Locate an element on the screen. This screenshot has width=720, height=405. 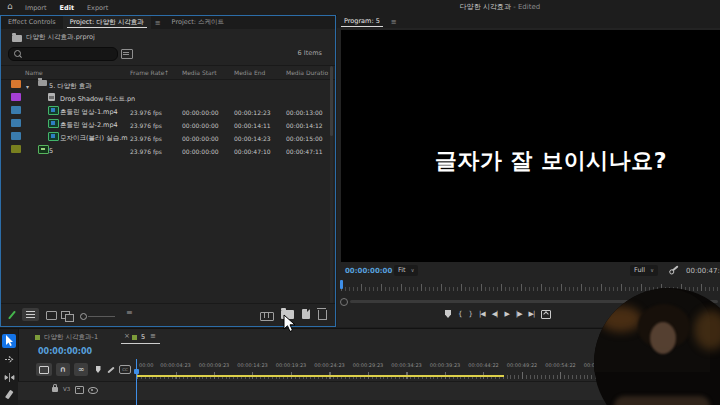
program-controls: 00:00:00:00 Fit∨ Full∨ 00:00:47:11 is located at coordinates (528, 271).